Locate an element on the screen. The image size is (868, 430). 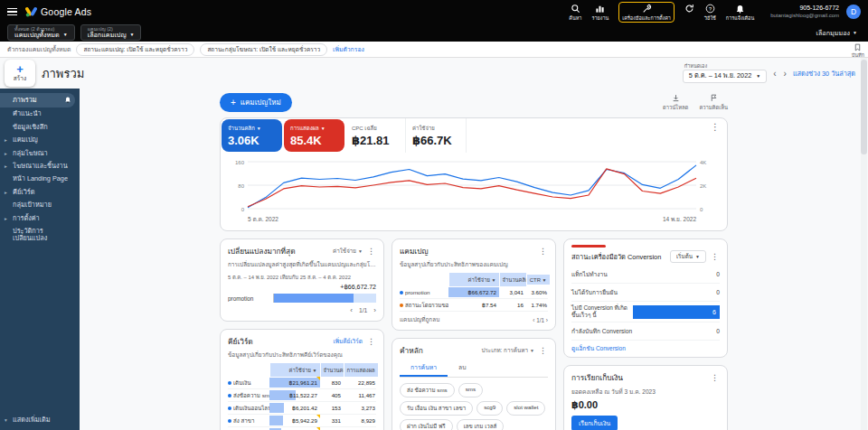
help-button: ?วิธีใช้ is located at coordinates (711, 13).